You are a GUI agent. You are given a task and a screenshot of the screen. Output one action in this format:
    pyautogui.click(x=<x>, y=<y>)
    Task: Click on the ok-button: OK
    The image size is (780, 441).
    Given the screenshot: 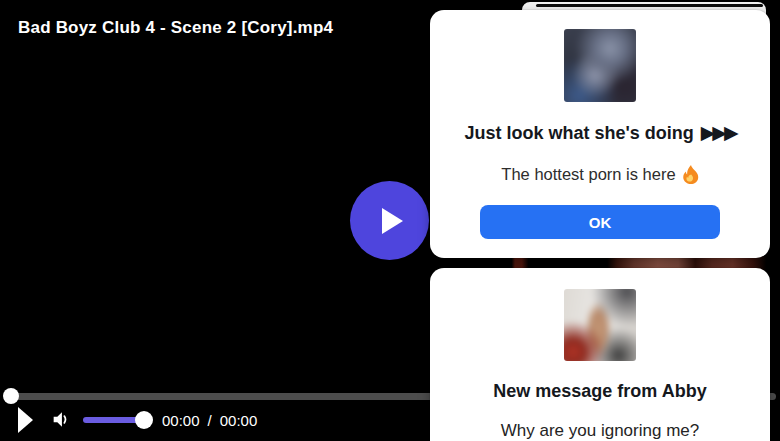 What is the action you would take?
    pyautogui.click(x=600, y=222)
    